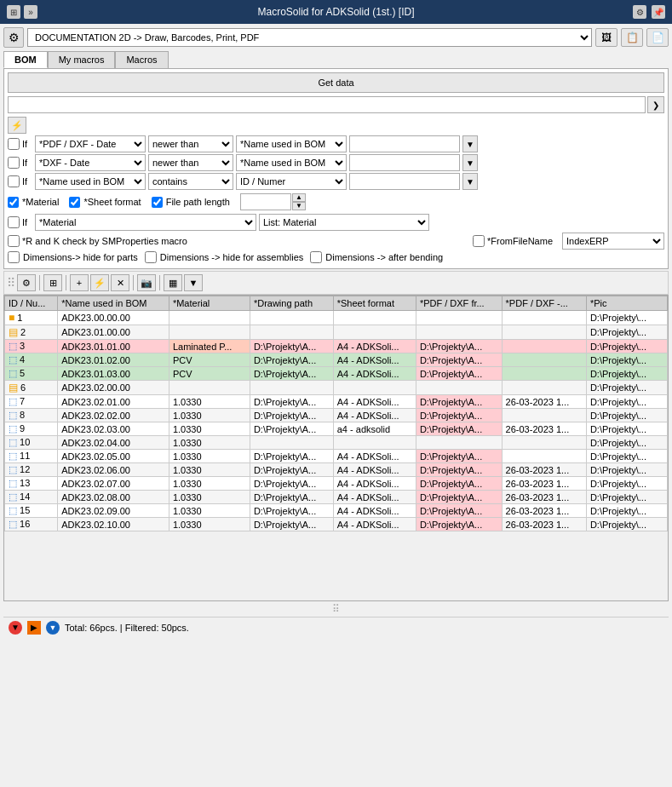 The width and height of the screenshot is (672, 787). What do you see at coordinates (14, 37) in the screenshot?
I see `settings-button: ⚙` at bounding box center [14, 37].